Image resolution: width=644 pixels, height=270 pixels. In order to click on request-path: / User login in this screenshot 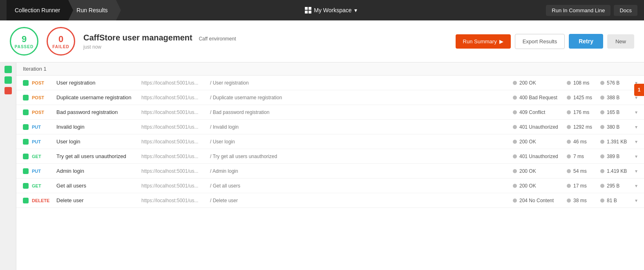, I will do `click(360, 142)`.